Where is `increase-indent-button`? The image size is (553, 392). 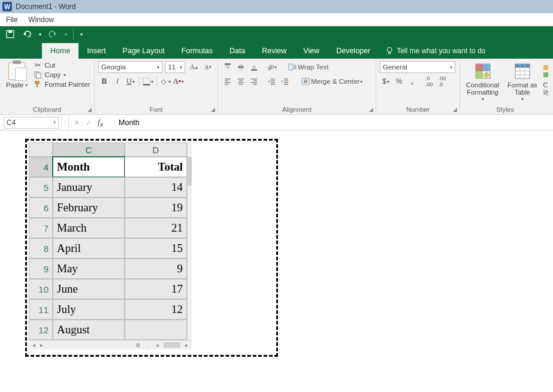
increase-indent-button is located at coordinates (285, 81).